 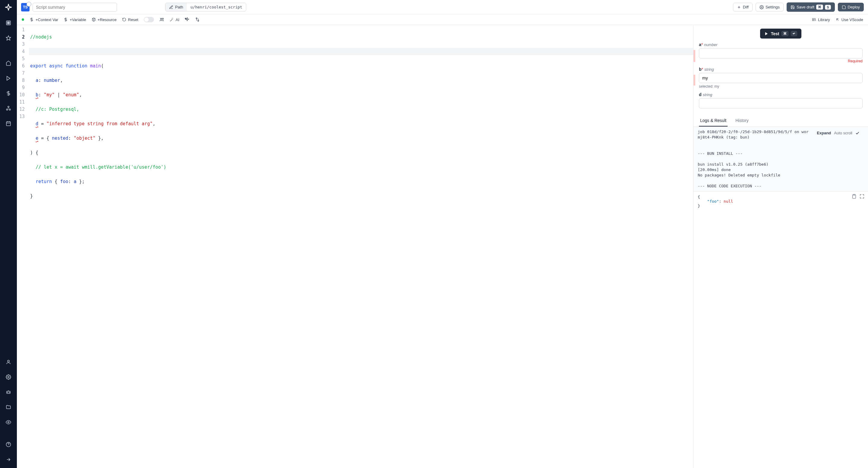 What do you see at coordinates (197, 20) in the screenshot?
I see `format-icon` at bounding box center [197, 20].